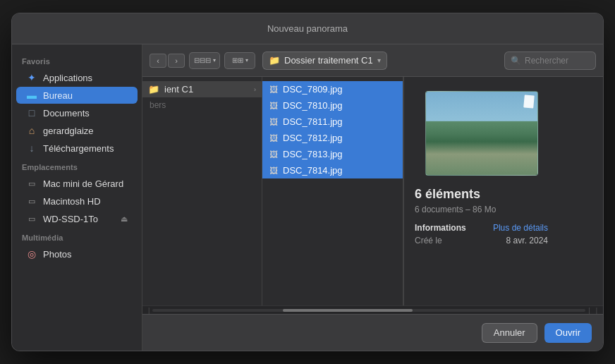 This screenshot has width=615, height=364. I want to click on forward-button: ›, so click(176, 61).